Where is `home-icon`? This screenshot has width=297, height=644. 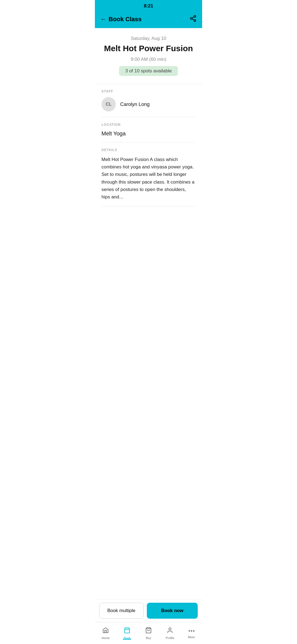 home-icon is located at coordinates (106, 631).